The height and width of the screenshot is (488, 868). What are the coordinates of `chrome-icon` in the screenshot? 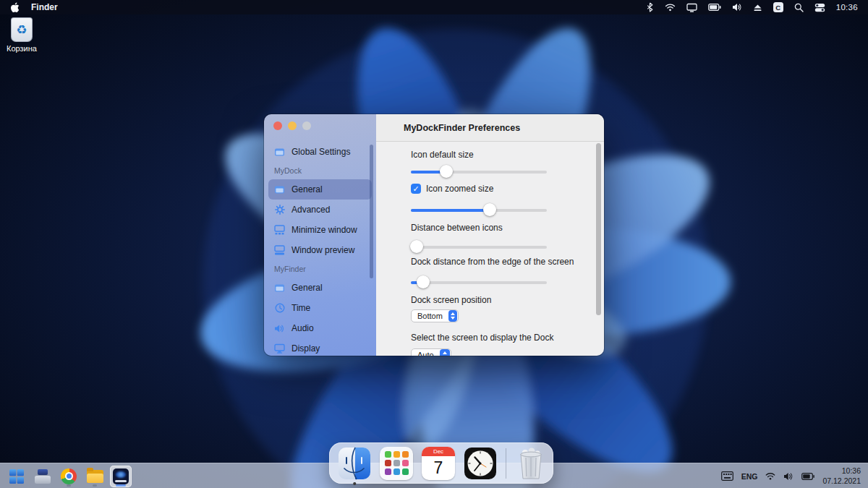 It's located at (69, 476).